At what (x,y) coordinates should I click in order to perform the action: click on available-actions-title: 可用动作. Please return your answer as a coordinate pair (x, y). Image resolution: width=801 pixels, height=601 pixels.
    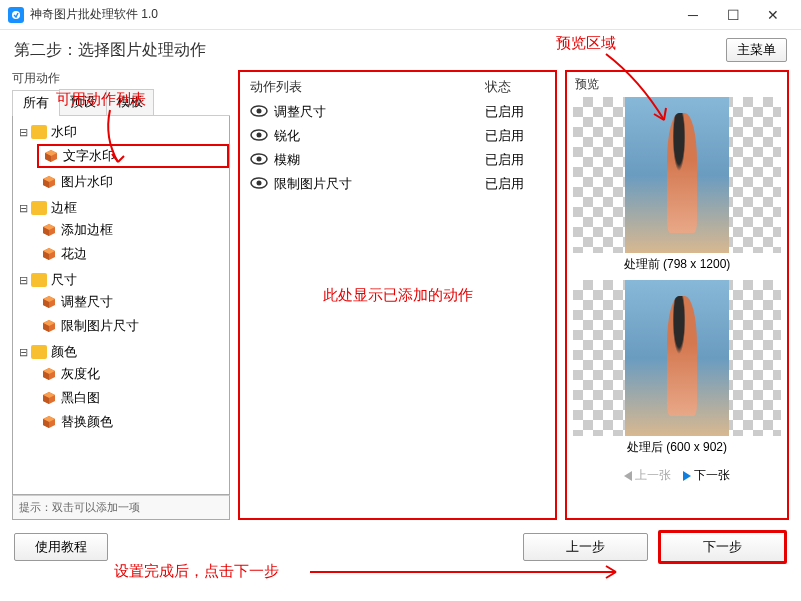
    Looking at the image, I should click on (121, 78).